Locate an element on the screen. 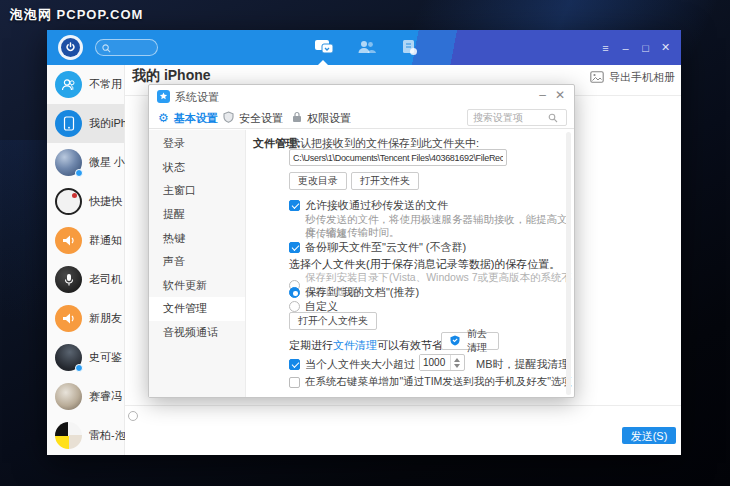  tab-basic-settings: ⚙ 基本设置 is located at coordinates (188, 118).